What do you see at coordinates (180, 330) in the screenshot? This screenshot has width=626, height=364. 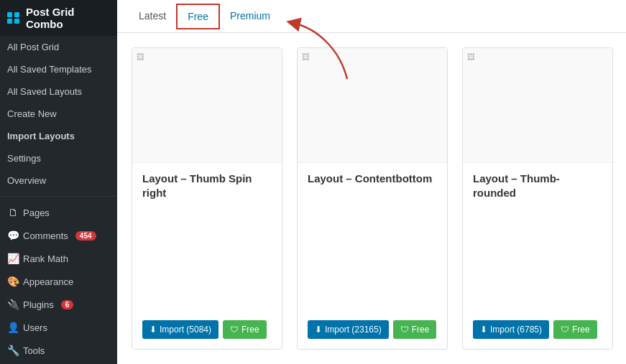 I see `card-1-import-button: ⬇ Import (5084)` at bounding box center [180, 330].